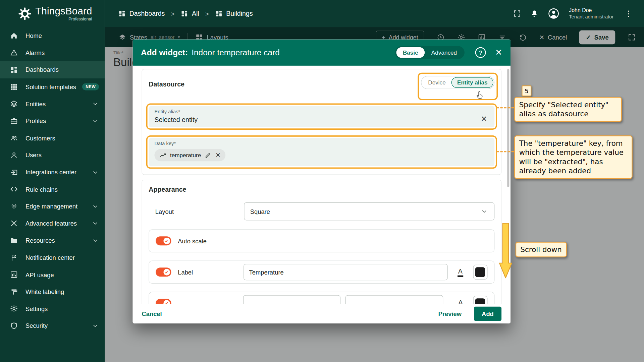  I want to click on scroll-down-arrow, so click(506, 251).